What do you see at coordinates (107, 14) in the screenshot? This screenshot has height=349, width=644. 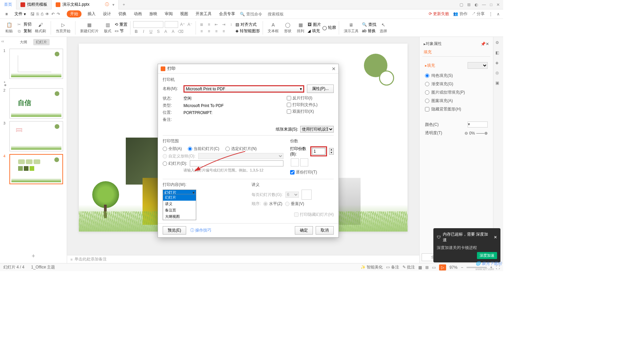 I see `tab-design: 设计` at bounding box center [107, 14].